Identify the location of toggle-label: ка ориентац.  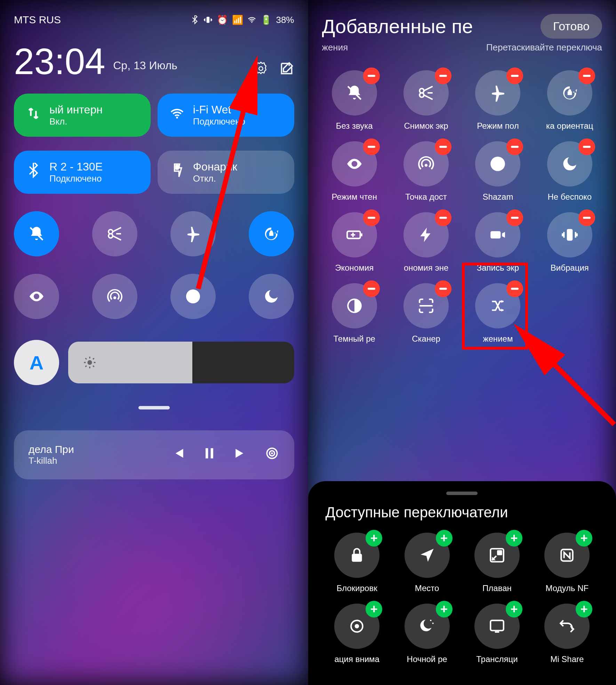
(570, 126).